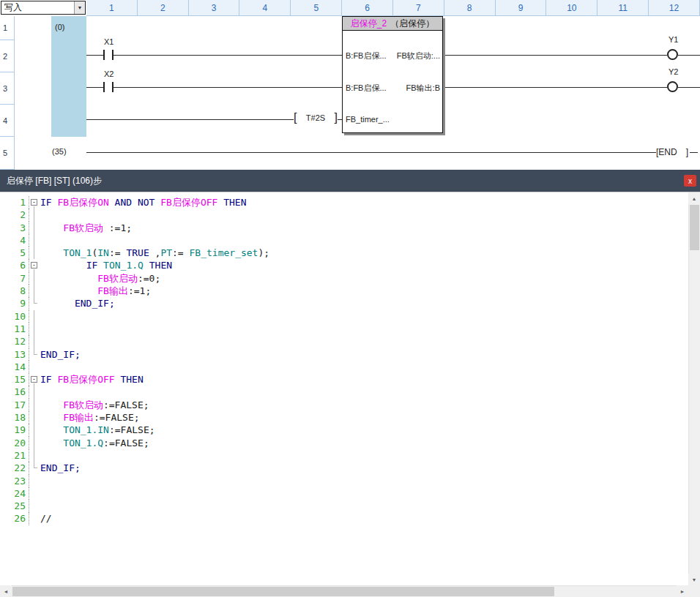 Image resolution: width=700 pixels, height=597 pixels. Describe the element at coordinates (368, 119) in the screenshot. I see `fb-input-3: FB_timer_...` at that location.